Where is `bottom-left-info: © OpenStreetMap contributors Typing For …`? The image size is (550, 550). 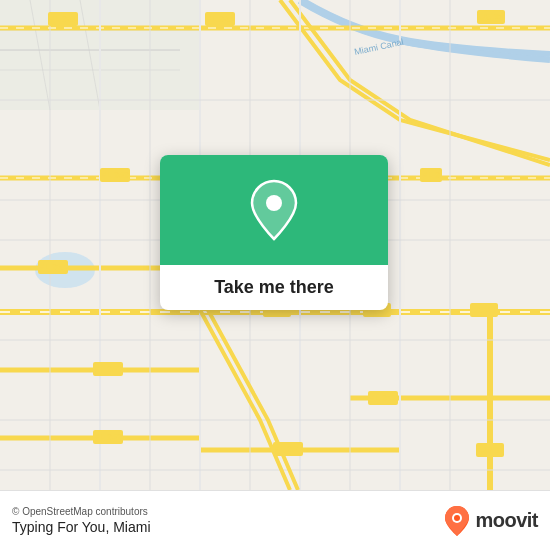 bottom-left-info: © OpenStreetMap contributors Typing For … is located at coordinates (82, 520).